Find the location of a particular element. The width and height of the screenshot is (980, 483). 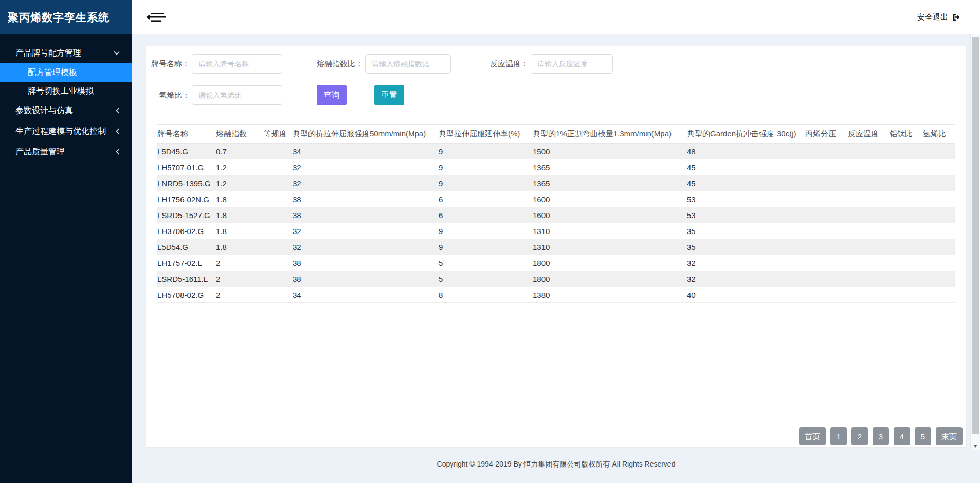

hydrogen-ratio-field: 氢烯比： is located at coordinates (217, 95).